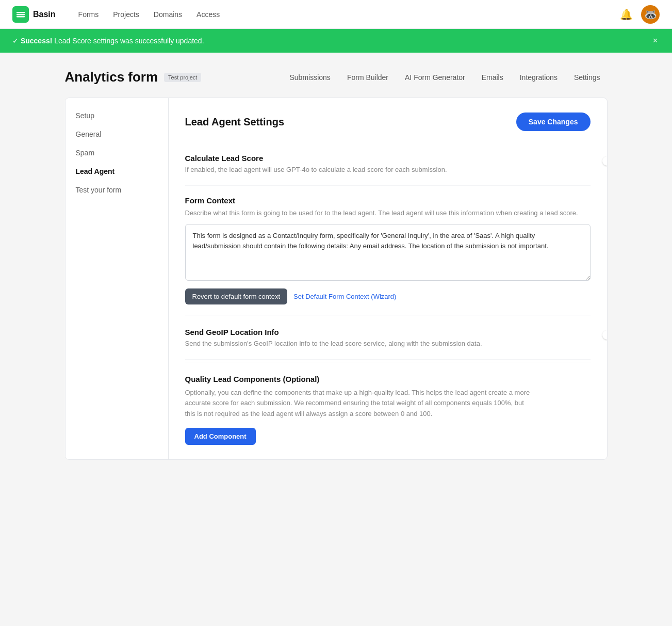  I want to click on nav-links: Forms Projects Domains Access, so click(339, 14).